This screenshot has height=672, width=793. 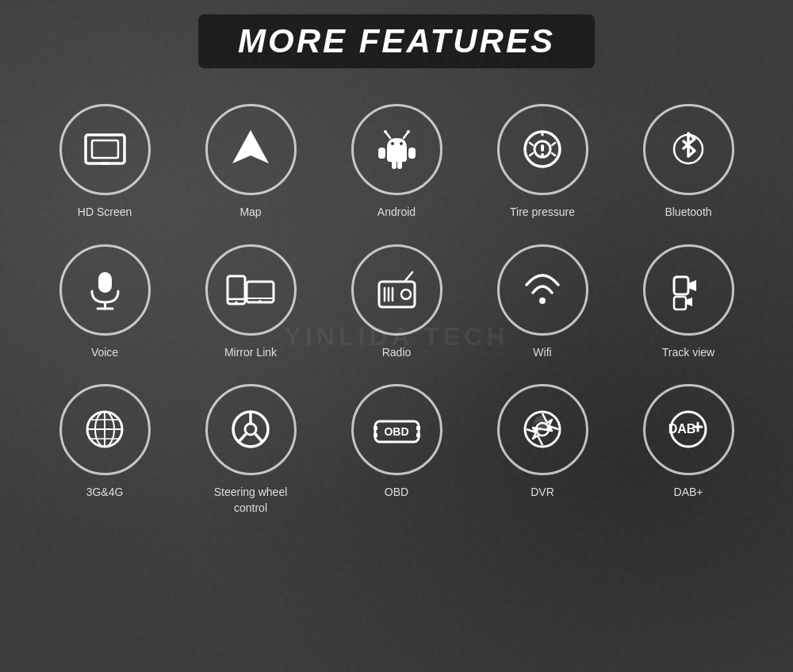 What do you see at coordinates (105, 303) in the screenshot?
I see `feature-voice: Voice` at bounding box center [105, 303].